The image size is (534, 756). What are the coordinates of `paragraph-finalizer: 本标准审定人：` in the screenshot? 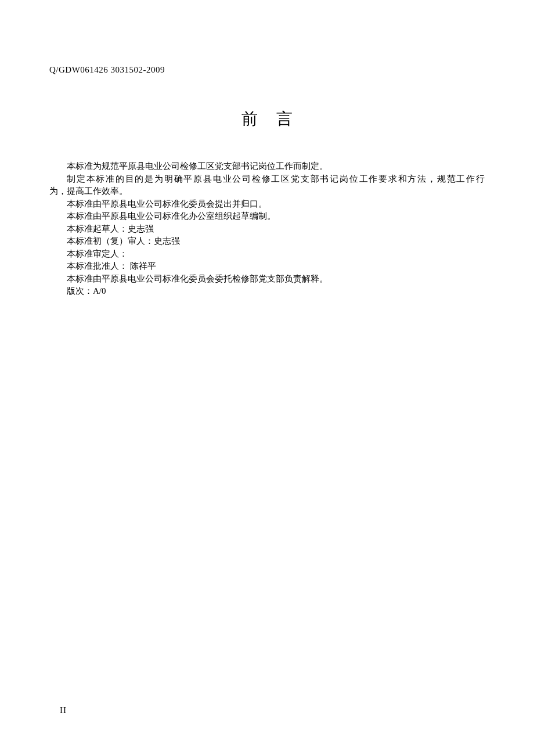 It's located at (267, 254).